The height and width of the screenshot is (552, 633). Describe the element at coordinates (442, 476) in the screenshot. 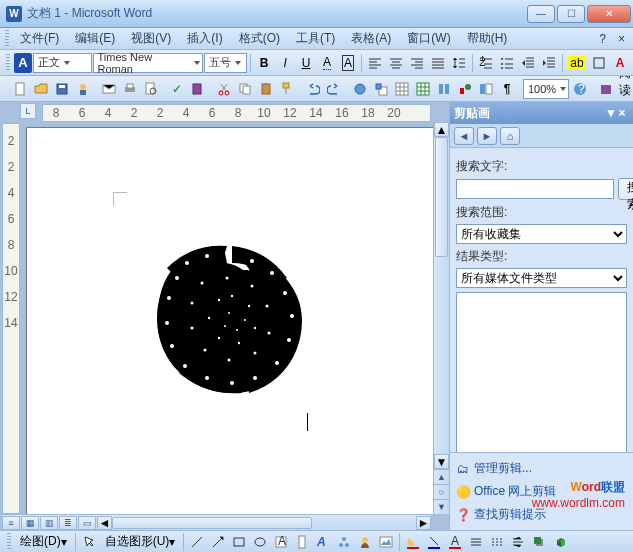

I see `prev-page-button: ▲` at that location.